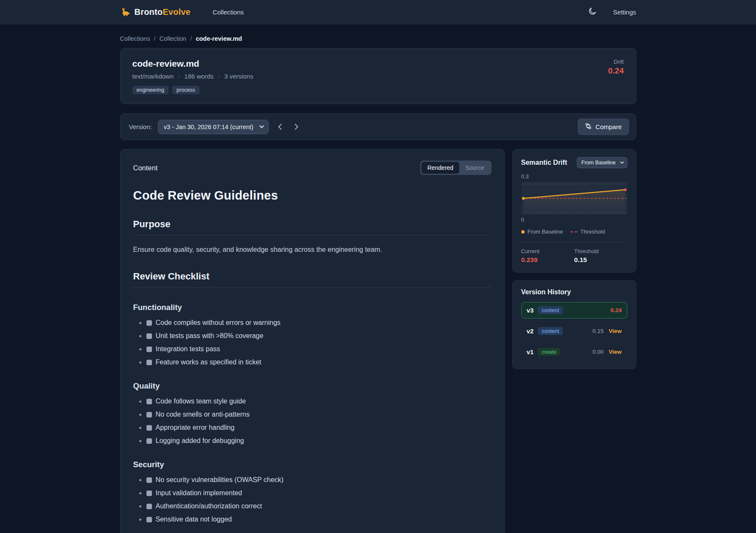 The width and height of the screenshot is (756, 533). Describe the element at coordinates (312, 342) in the screenshot. I see `checklist-functionality: Code compiles without errors or warnings…` at that location.